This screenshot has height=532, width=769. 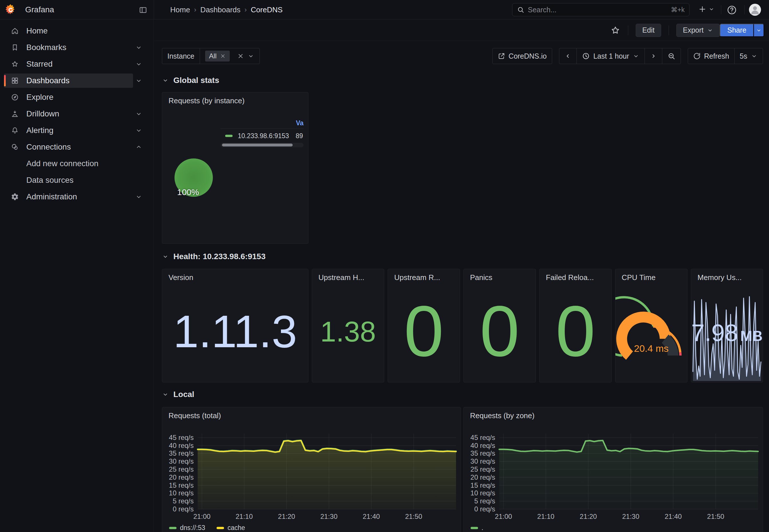 I want to click on sidebar-item-drilldown: Drilldown, so click(x=77, y=114).